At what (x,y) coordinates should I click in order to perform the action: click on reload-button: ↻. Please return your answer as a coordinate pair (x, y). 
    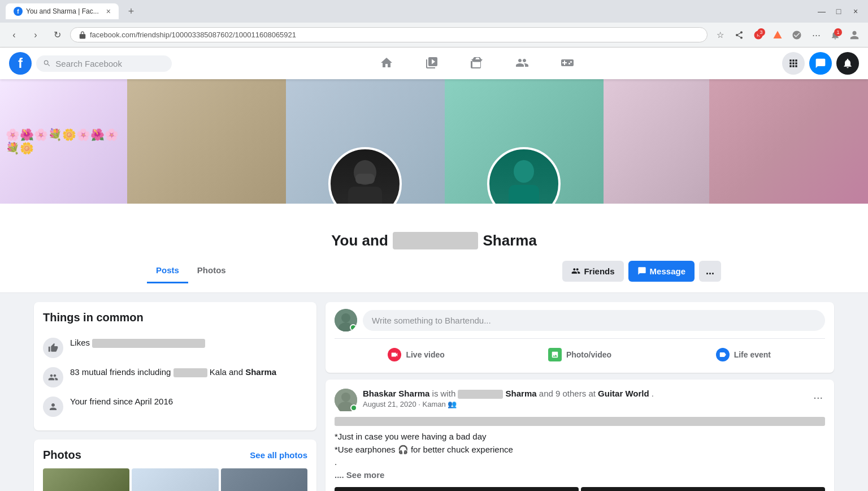
    Looking at the image, I should click on (57, 35).